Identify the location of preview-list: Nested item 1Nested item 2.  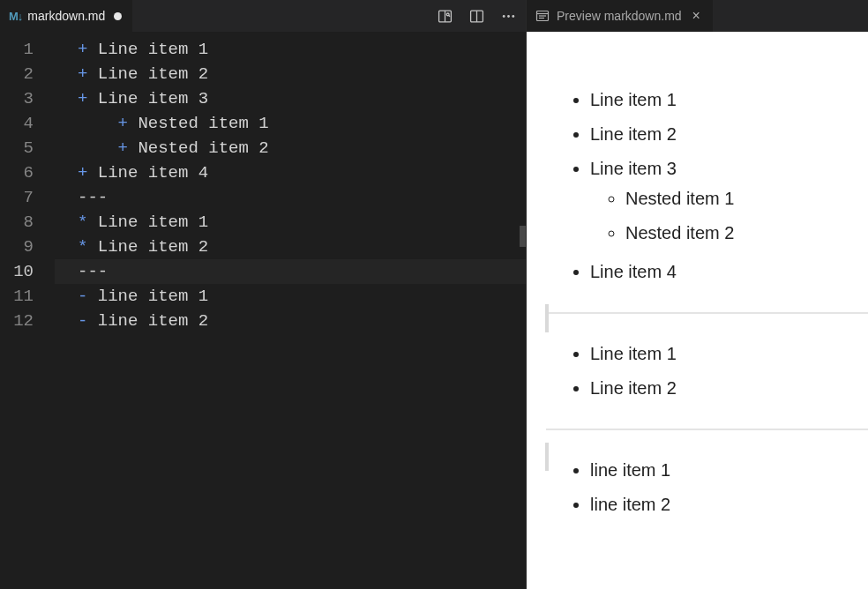
(729, 216).